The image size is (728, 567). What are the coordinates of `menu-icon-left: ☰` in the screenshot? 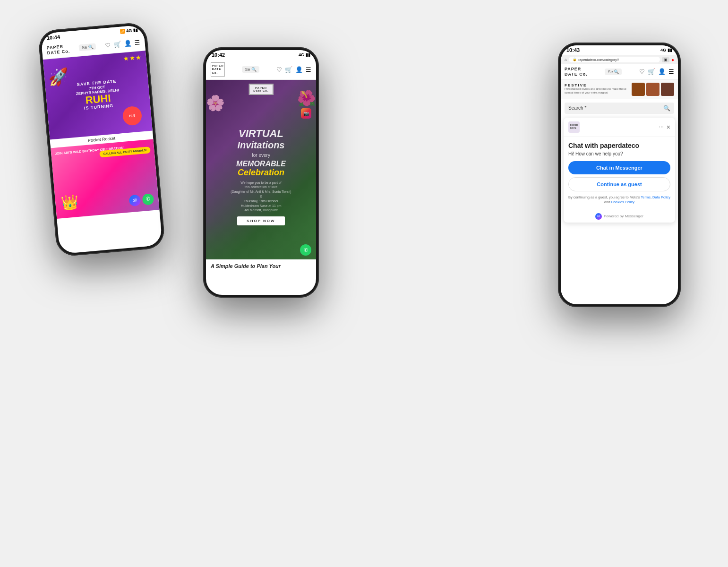 It's located at (137, 43).